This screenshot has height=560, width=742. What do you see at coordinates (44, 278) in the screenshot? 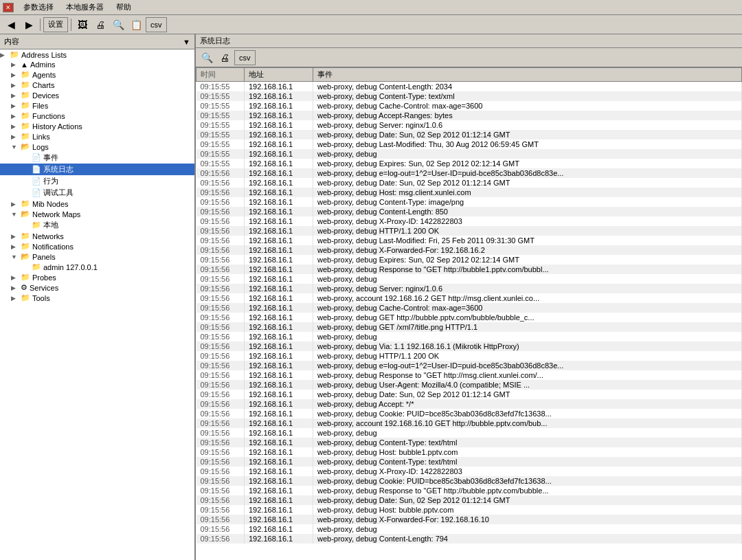
I see `tree-label-21: Probes` at bounding box center [44, 278].